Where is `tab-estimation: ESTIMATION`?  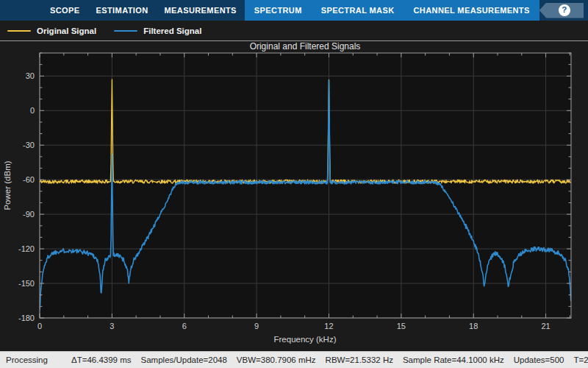 tab-estimation: ESTIMATION is located at coordinates (122, 10).